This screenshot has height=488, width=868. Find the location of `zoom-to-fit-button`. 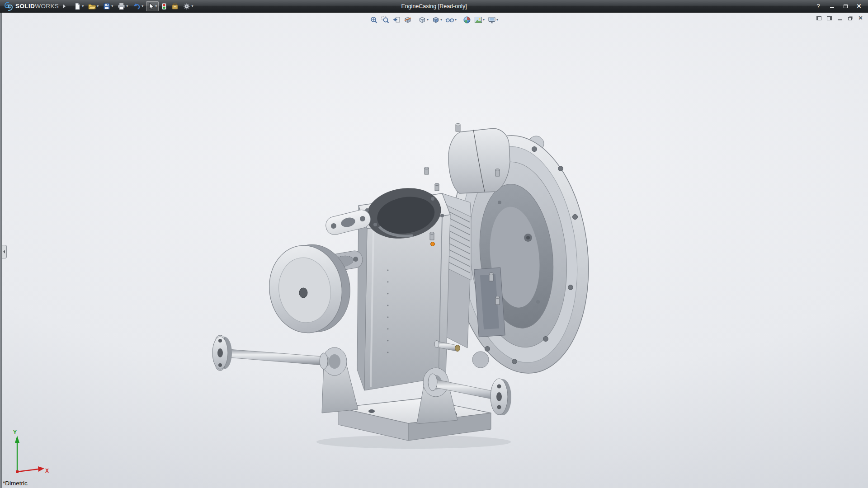

zoom-to-fit-button is located at coordinates (374, 20).